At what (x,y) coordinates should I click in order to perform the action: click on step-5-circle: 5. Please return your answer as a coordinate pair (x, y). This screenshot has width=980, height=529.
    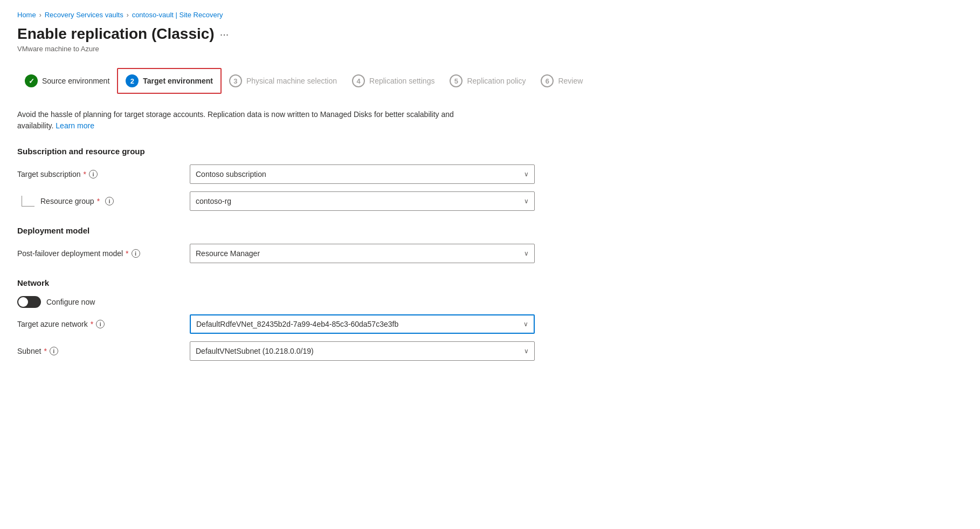
    Looking at the image, I should click on (456, 81).